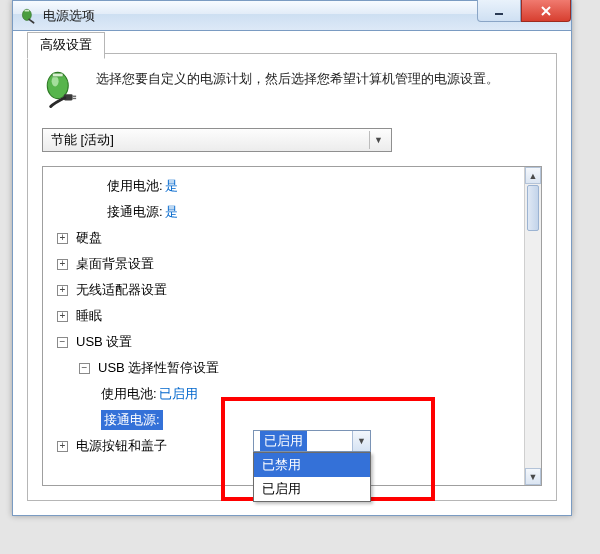 The width and height of the screenshot is (600, 554). Describe the element at coordinates (295, 238) in the screenshot. I see `tree-node-hdd: + 硬盘` at that location.